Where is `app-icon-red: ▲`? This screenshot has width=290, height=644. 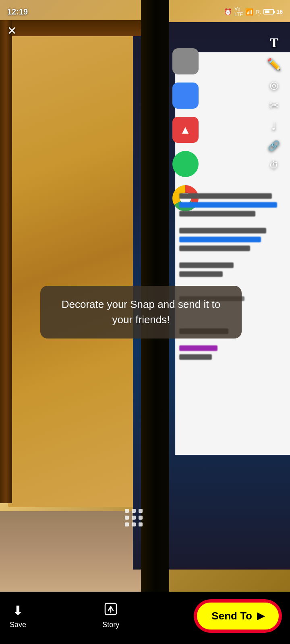
app-icon-red: ▲ is located at coordinates (185, 130).